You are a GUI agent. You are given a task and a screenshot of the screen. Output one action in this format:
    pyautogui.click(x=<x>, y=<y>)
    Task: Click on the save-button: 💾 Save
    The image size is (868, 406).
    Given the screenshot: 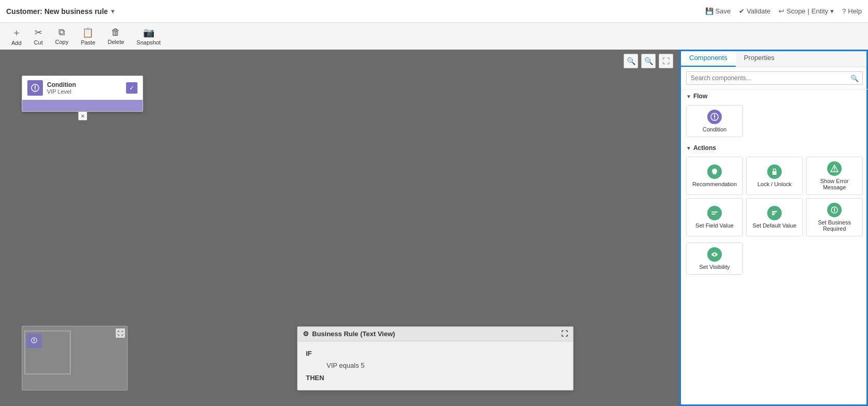 What is the action you would take?
    pyautogui.click(x=718, y=11)
    